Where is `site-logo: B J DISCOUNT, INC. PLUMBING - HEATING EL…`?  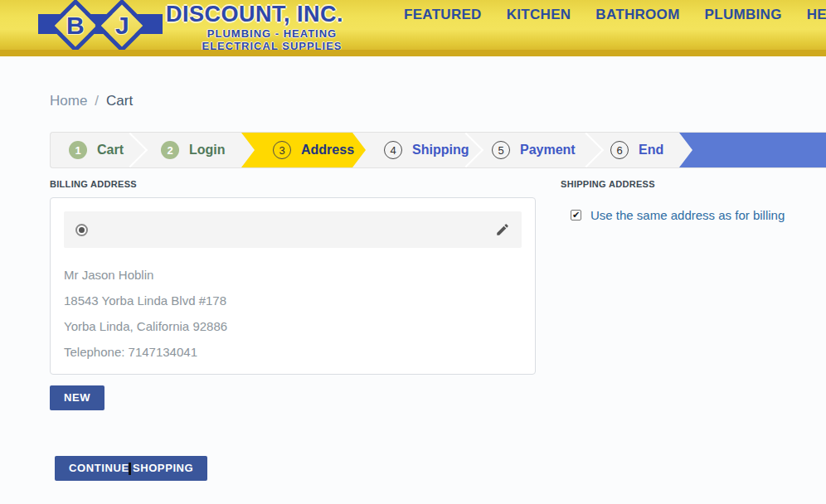
site-logo: B J DISCOUNT, INC. PLUMBING - HEATING EL… is located at coordinates (196, 27).